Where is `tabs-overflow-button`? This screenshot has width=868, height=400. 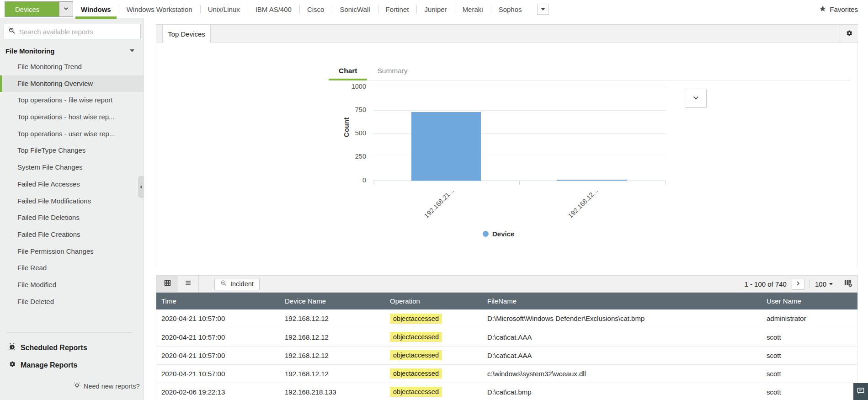 tabs-overflow-button is located at coordinates (543, 9).